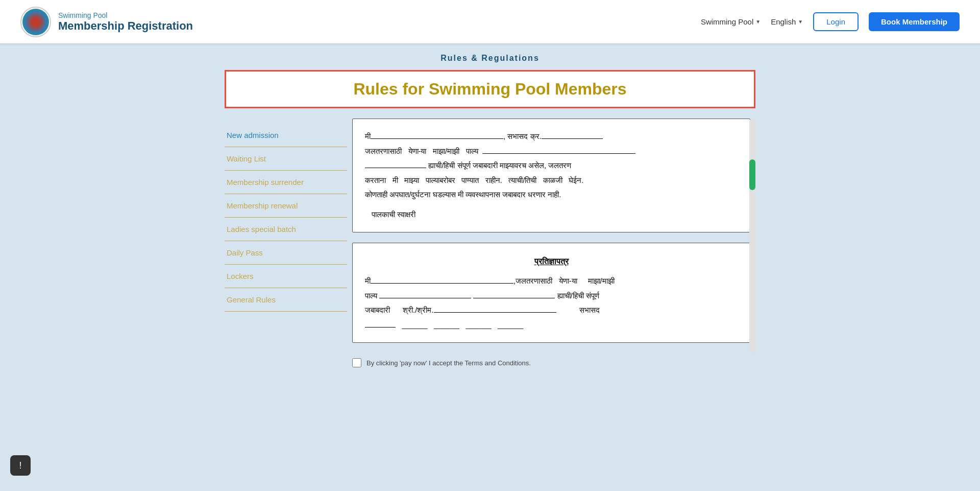 This screenshot has height=491, width=980. I want to click on rules-box: Rules for Swimming Pool Members, so click(490, 89).